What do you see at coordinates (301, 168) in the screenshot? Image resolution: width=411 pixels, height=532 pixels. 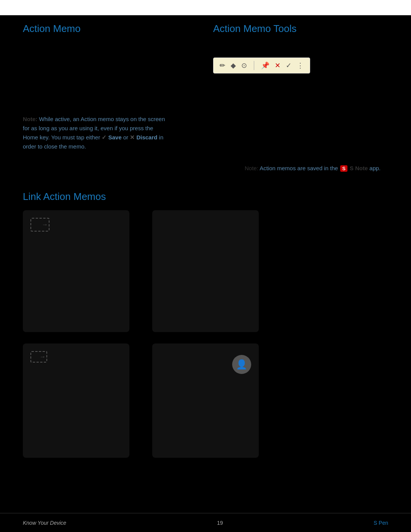 I see `snote-note: Note: Action memos are saved in the S S …` at bounding box center [301, 168].